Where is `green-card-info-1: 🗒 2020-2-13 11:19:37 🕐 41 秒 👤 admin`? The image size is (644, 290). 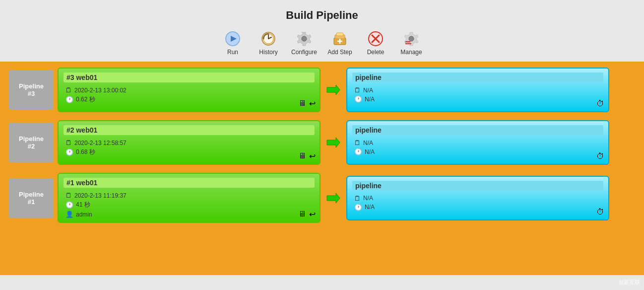 green-card-info-1: 🗒 2020-2-13 11:19:37 🕐 41 秒 👤 admin is located at coordinates (189, 205).